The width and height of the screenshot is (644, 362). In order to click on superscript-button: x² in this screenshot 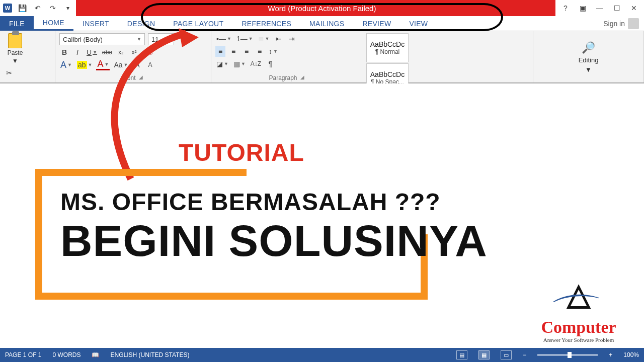, I will do `click(134, 52)`.